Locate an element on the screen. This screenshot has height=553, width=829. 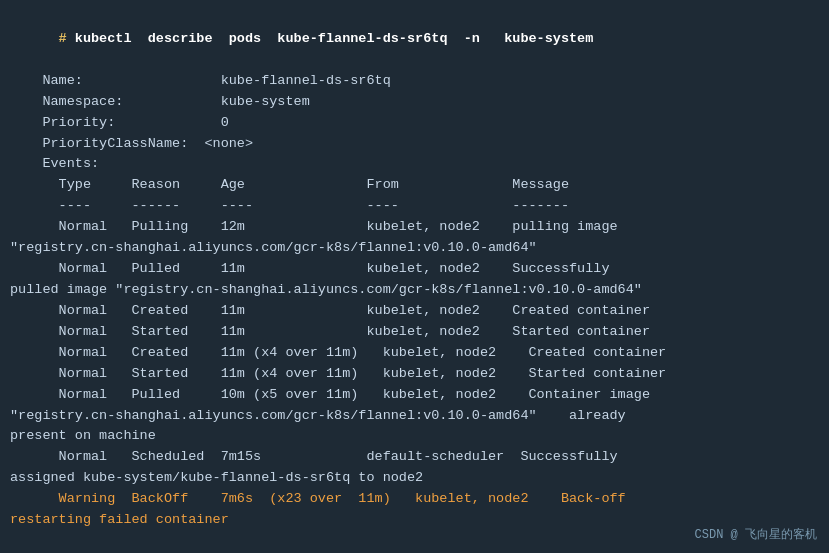
line-e2: Normal Pulled 11m kubelet, node2 Success… is located at coordinates (414, 270).